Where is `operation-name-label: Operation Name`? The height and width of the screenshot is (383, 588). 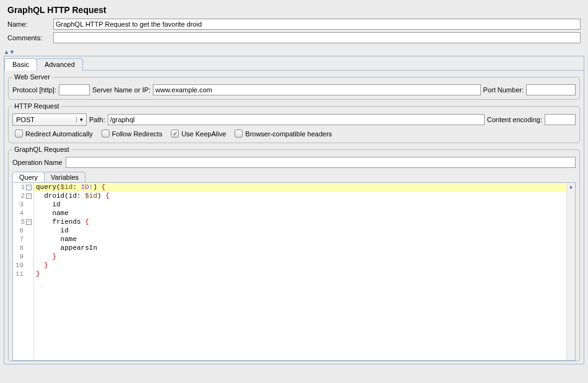 operation-name-label: Operation Name is located at coordinates (37, 162).